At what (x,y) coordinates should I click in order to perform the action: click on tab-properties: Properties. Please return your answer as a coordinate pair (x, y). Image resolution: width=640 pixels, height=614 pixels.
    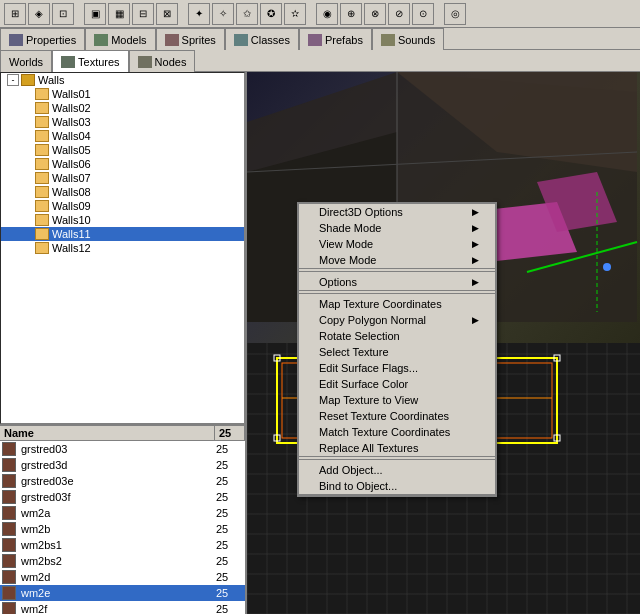
    Looking at the image, I should click on (42, 39).